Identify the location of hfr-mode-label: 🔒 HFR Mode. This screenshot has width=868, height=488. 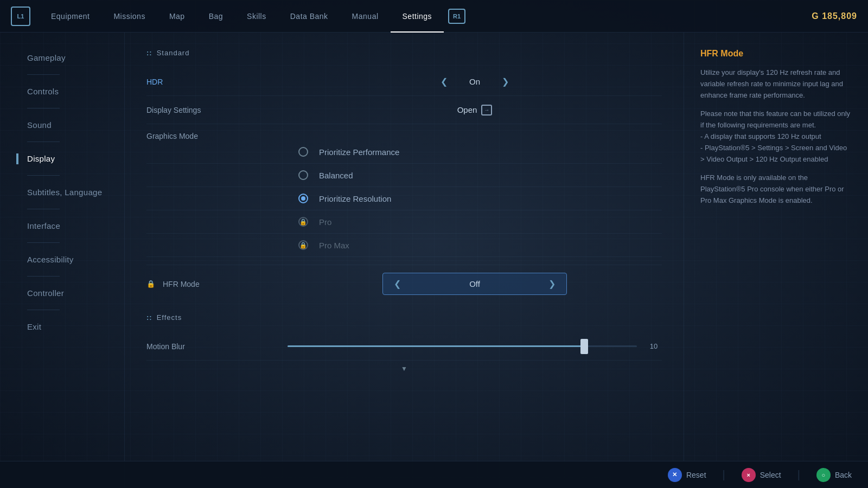
(217, 284).